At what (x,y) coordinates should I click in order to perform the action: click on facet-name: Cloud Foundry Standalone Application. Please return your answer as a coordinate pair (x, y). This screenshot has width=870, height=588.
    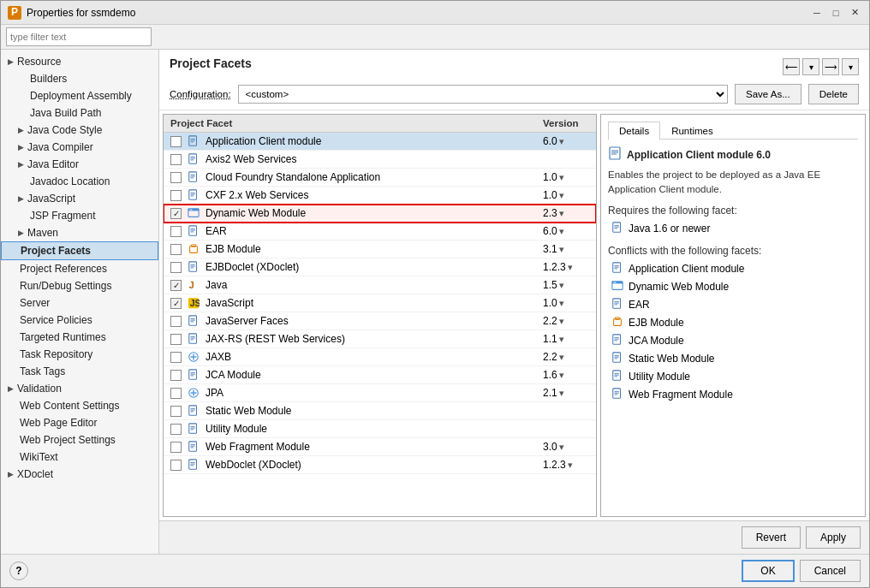
    Looking at the image, I should click on (293, 177).